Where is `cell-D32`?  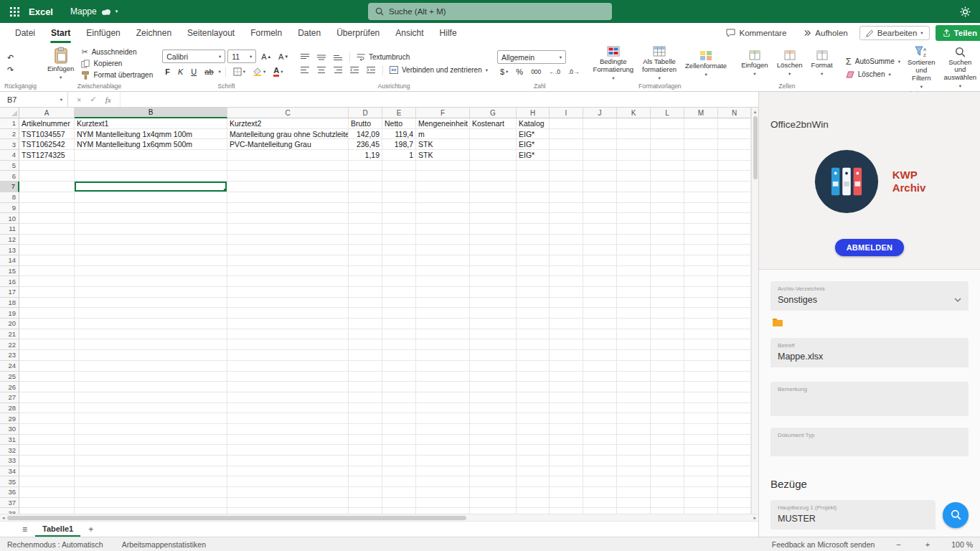 cell-D32 is located at coordinates (366, 451).